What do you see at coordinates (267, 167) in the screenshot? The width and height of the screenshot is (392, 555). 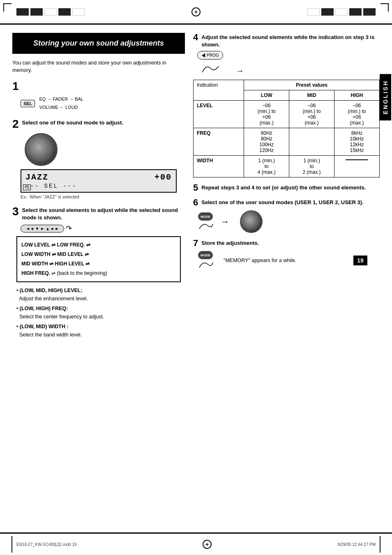 I see `cell-width-low: 1 (min.)to4 (max.)` at bounding box center [267, 167].